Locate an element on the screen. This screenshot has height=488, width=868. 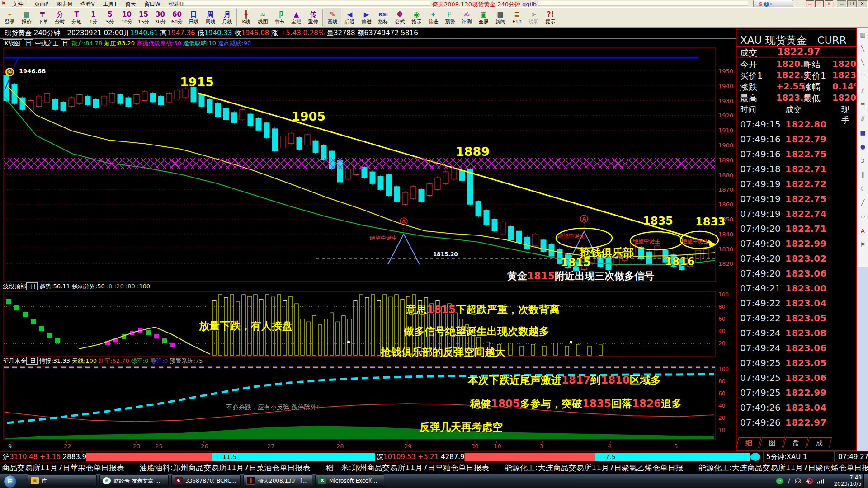
toolbar-button-宝塔: ▲宝塔 is located at coordinates (297, 17).